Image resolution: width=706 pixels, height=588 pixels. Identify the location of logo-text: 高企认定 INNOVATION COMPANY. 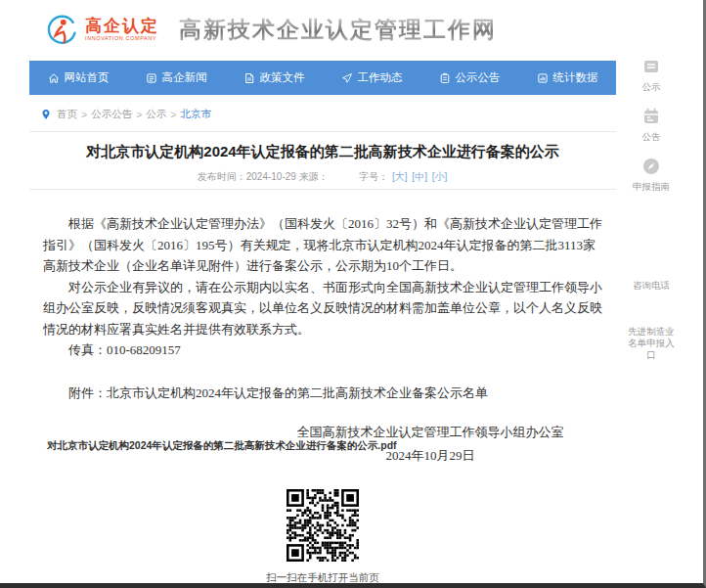
(122, 29).